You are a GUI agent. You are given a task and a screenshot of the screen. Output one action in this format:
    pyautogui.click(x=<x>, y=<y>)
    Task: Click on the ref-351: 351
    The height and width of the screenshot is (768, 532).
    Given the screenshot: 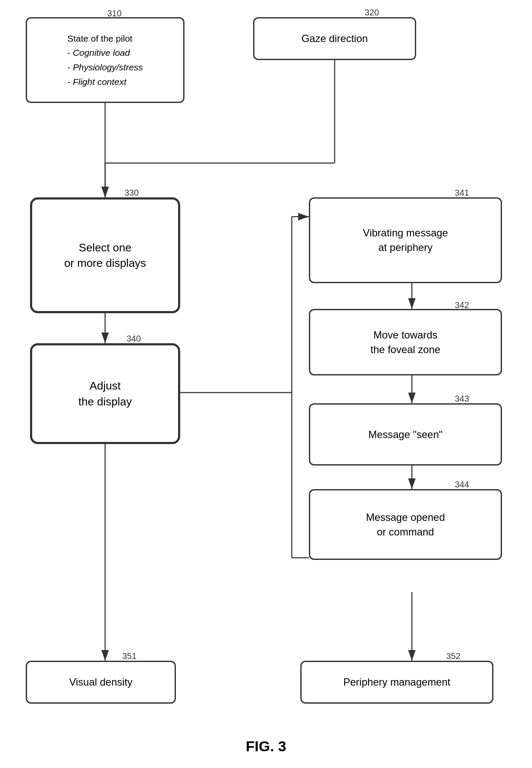 What is the action you would take?
    pyautogui.click(x=130, y=656)
    